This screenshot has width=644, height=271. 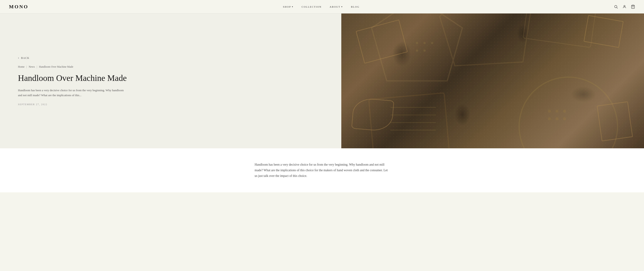 What do you see at coordinates (633, 7) in the screenshot?
I see `cart-icon` at bounding box center [633, 7].